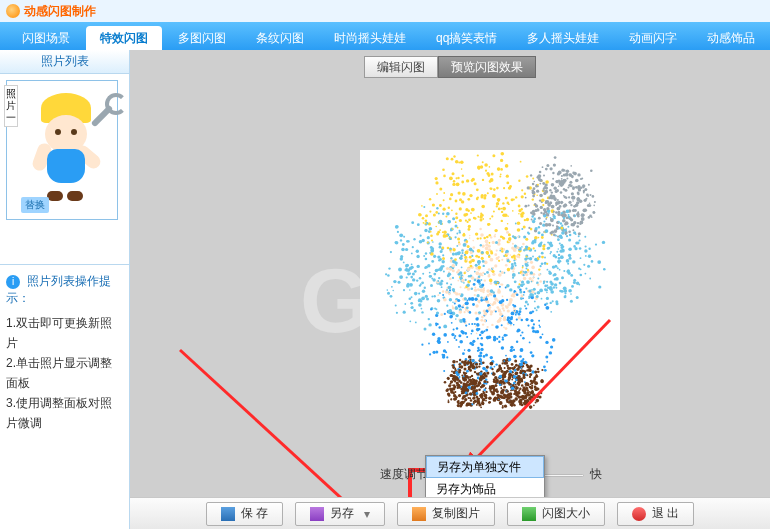 This screenshot has width=770, height=529. What do you see at coordinates (653, 38) in the screenshot?
I see `tab-7: 动画闪字` at bounding box center [653, 38].